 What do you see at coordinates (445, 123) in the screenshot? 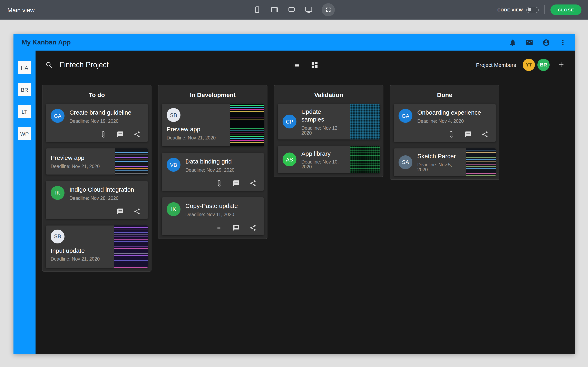
I see `kanban-card: GAOnboarding experienceDeadline: Nov 4, …` at bounding box center [445, 123].